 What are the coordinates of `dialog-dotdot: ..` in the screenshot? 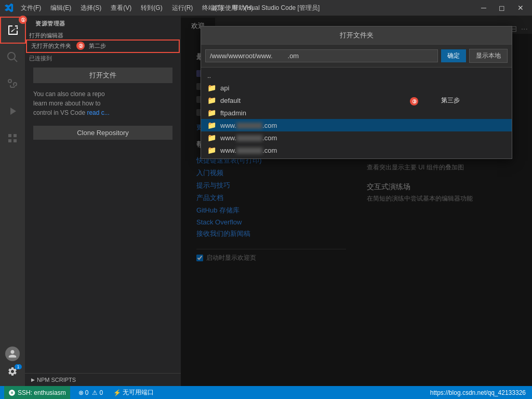 It's located at (356, 76).